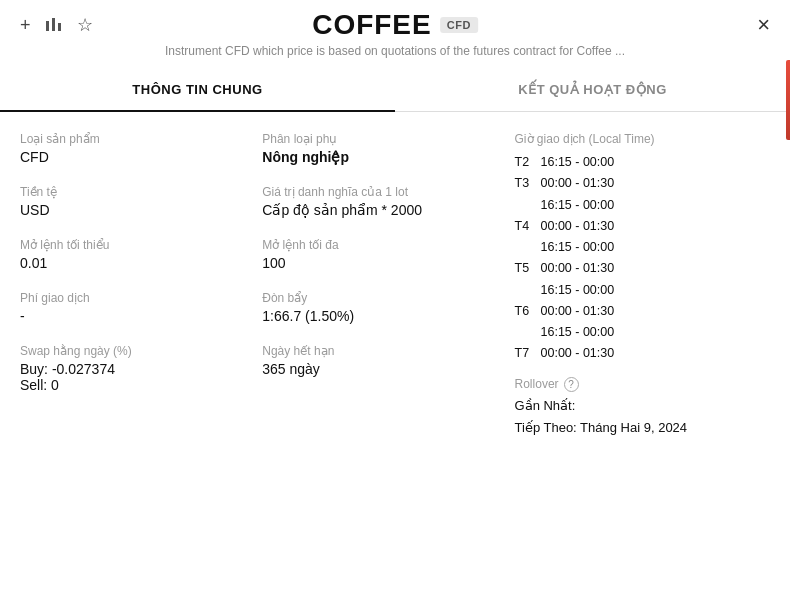 This screenshot has height=593, width=790. What do you see at coordinates (136, 254) in the screenshot?
I see `field-mo-lenh-toi-thieu: Mở lệnh tối thiểu 0.01` at bounding box center [136, 254].